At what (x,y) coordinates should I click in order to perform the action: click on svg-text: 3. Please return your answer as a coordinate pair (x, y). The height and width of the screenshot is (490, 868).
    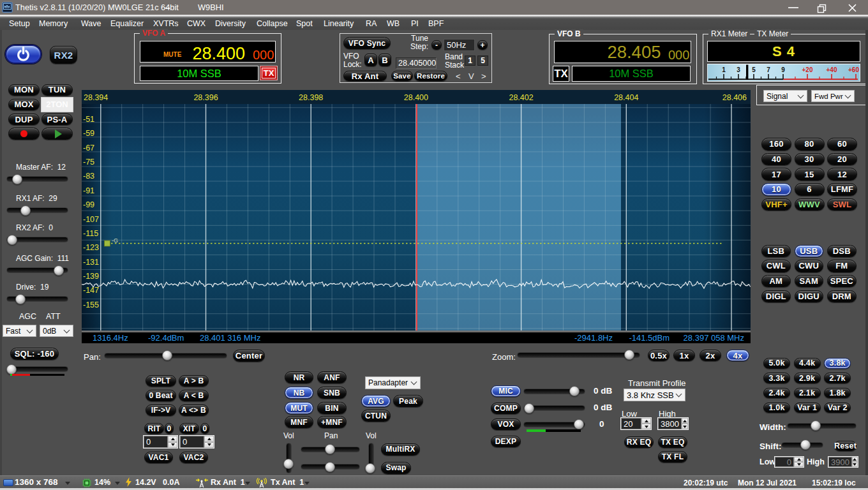
    Looking at the image, I should click on (738, 70).